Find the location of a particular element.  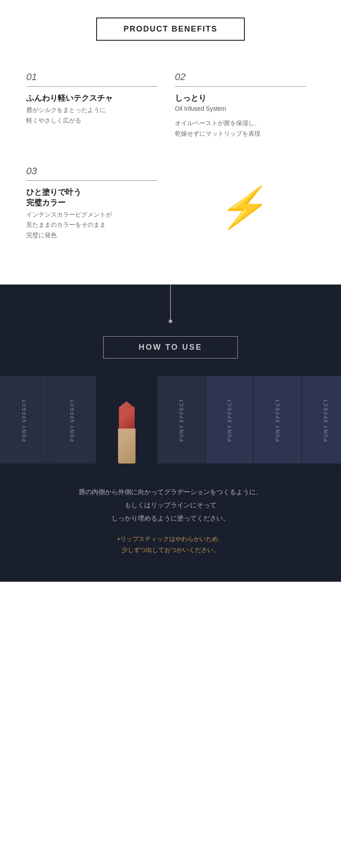

lipstick-body is located at coordinates (127, 446).